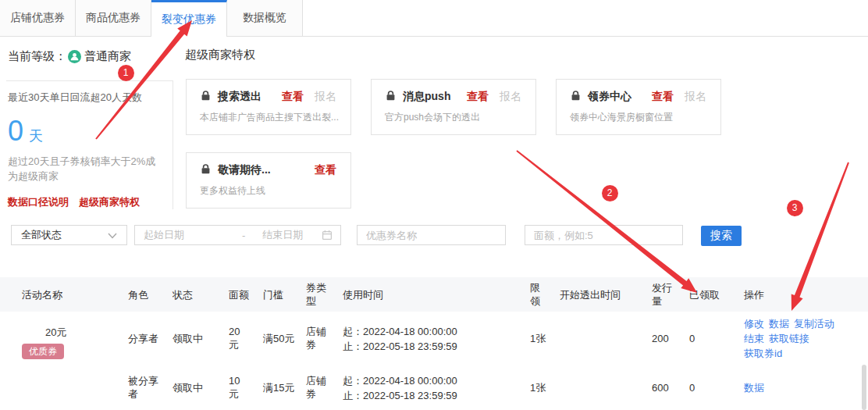 This screenshot has width=868, height=410. I want to click on col-use-time: 使用时间, so click(433, 295).